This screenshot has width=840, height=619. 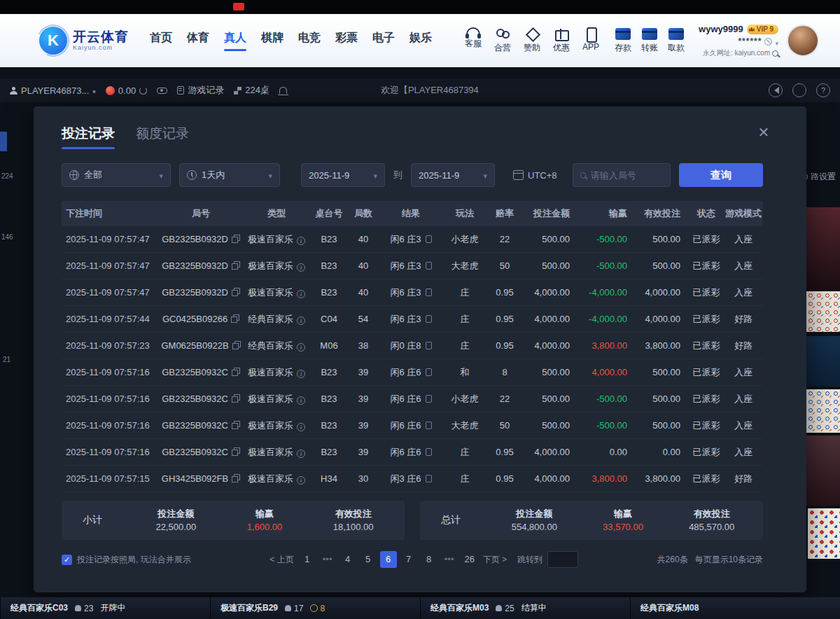 I want to click on prev-page-button: < 上页, so click(x=281, y=560).